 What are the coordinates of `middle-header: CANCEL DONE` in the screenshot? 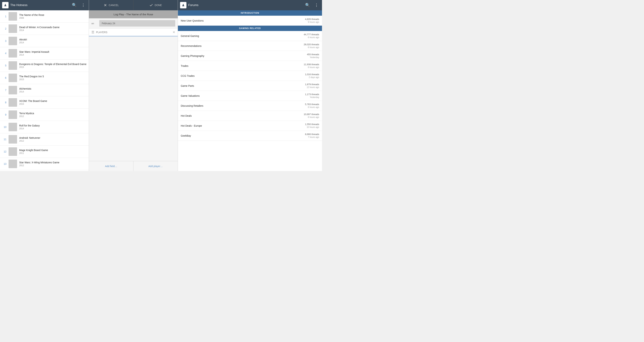 It's located at (134, 5).